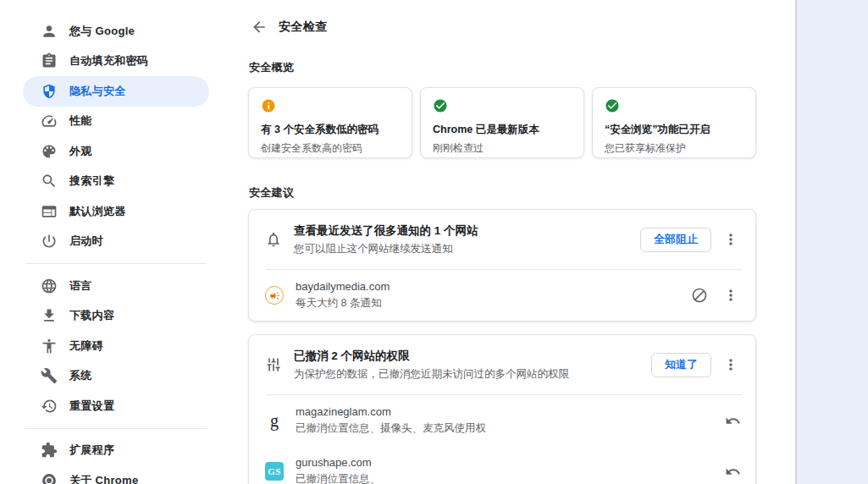 The image size is (868, 484). I want to click on page-title: 安全检查, so click(303, 27).